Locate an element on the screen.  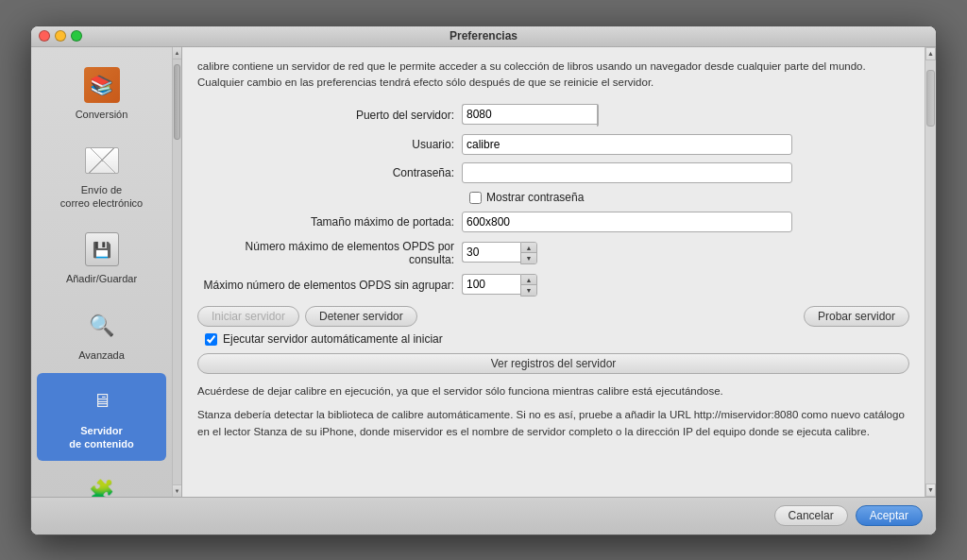
port-input is located at coordinates (529, 114).